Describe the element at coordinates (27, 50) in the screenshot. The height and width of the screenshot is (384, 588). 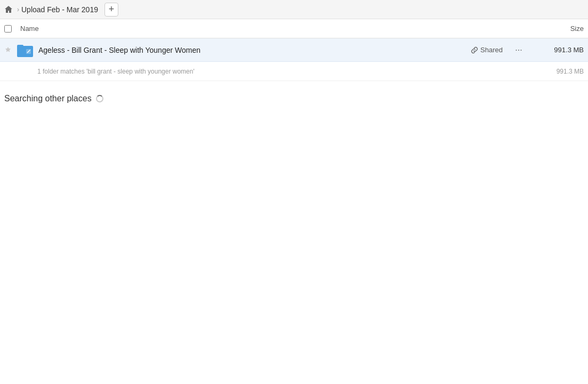
I see `file-icon-col` at that location.